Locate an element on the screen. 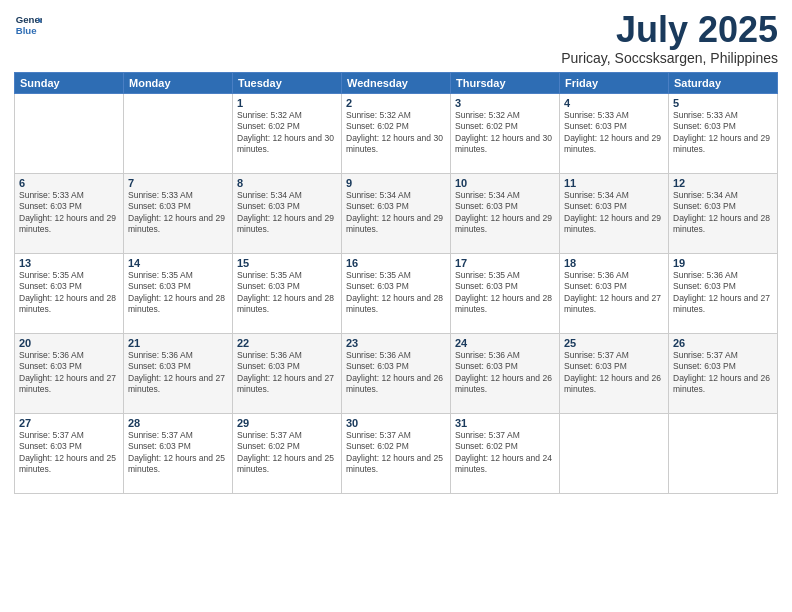  calendar-cell: 8Sunrise: 5:34 AM Sunset: 6:03 PM Daylig… is located at coordinates (288, 213).